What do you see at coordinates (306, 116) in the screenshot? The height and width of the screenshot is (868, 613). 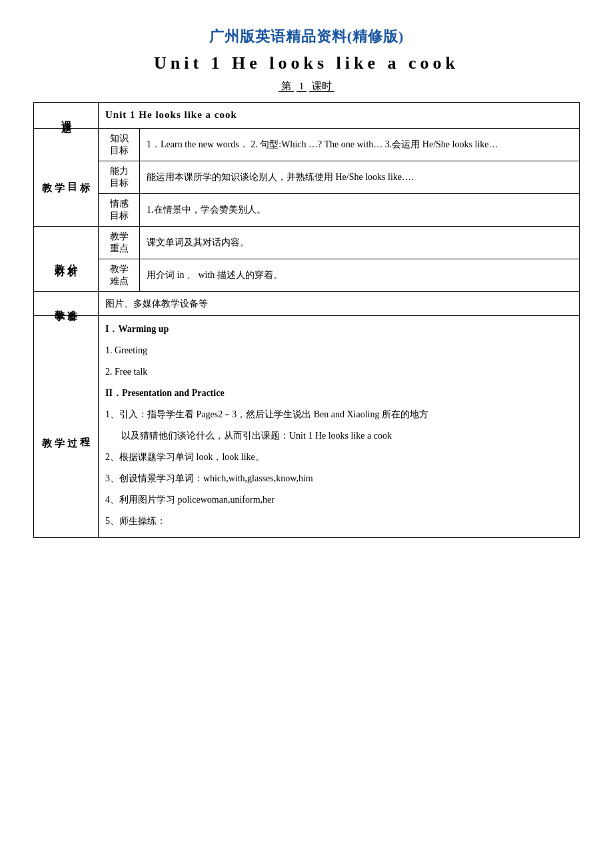 I see `table-row-ketai: 课题 Unit 1 He looks like a cook` at bounding box center [306, 116].